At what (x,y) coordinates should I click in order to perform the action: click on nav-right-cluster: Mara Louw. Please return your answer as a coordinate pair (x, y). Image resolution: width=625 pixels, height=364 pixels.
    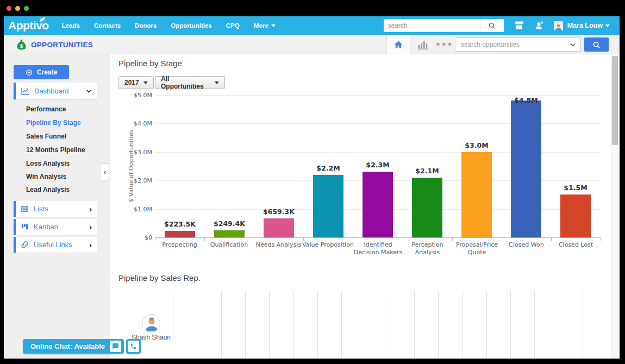
    Looking at the image, I should click on (497, 26).